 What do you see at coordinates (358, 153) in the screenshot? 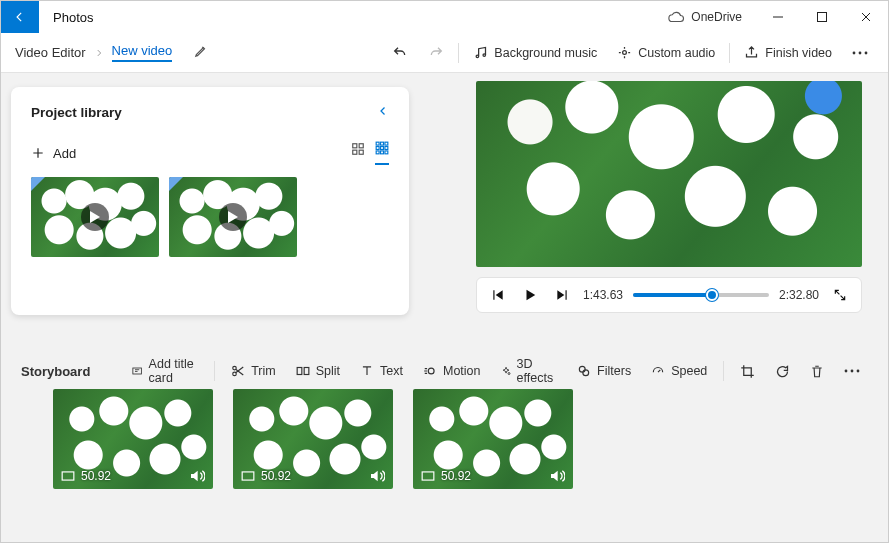
I see `large-grid-view-button` at bounding box center [358, 153].